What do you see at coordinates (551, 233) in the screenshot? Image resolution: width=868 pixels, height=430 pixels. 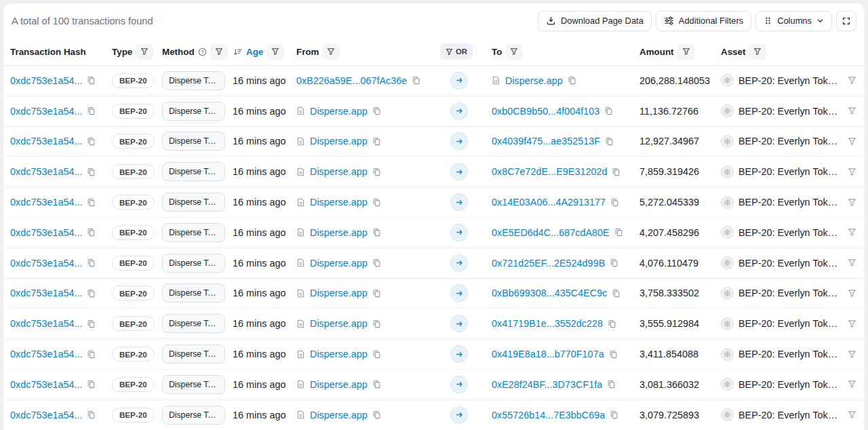 I see `to-link: 0xE5ED6d4C...687cdA80E` at bounding box center [551, 233].